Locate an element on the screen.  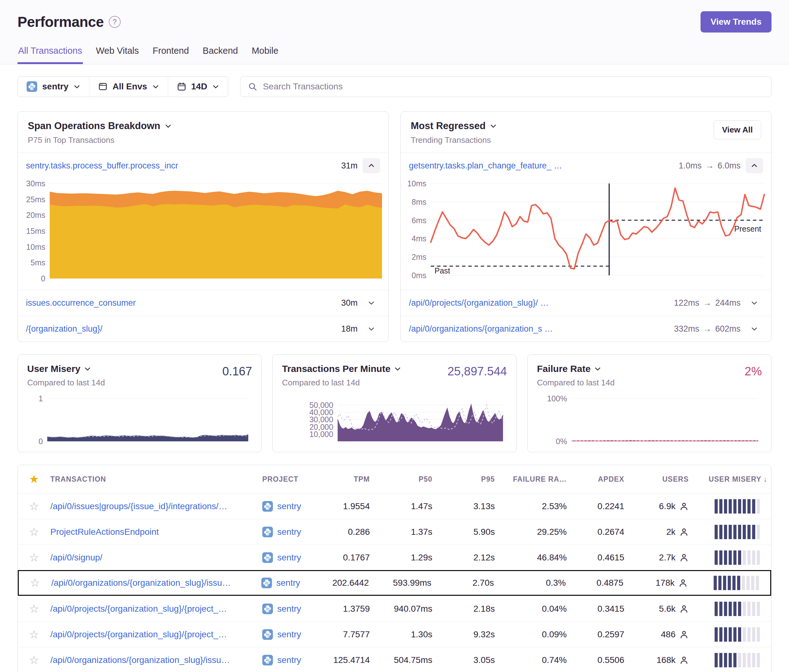
column-tpm: TPM is located at coordinates (349, 479).